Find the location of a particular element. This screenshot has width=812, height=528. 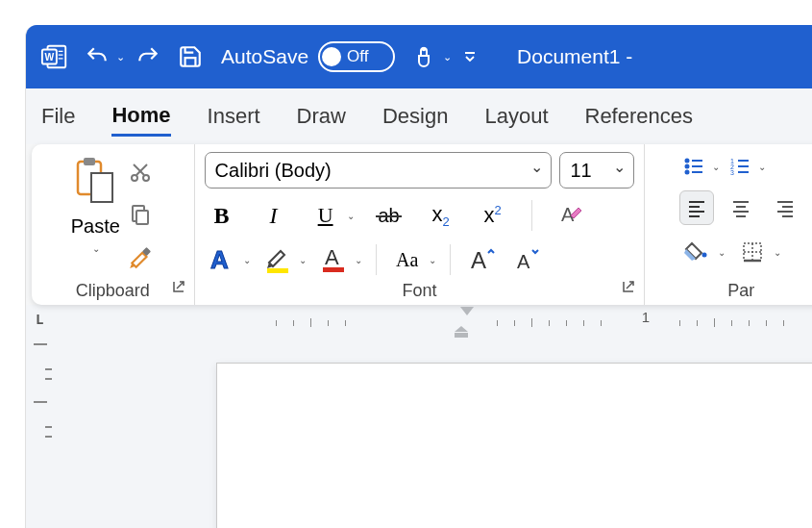

borders-dropdown-icon: ⌄ is located at coordinates (777, 252).